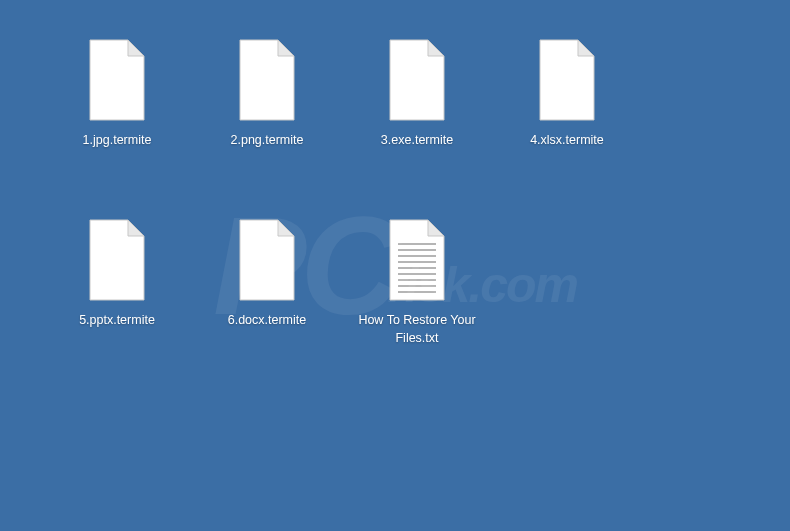 The width and height of the screenshot is (790, 531). Describe the element at coordinates (268, 320) in the screenshot. I see `file-label: 6.docx.termite` at that location.